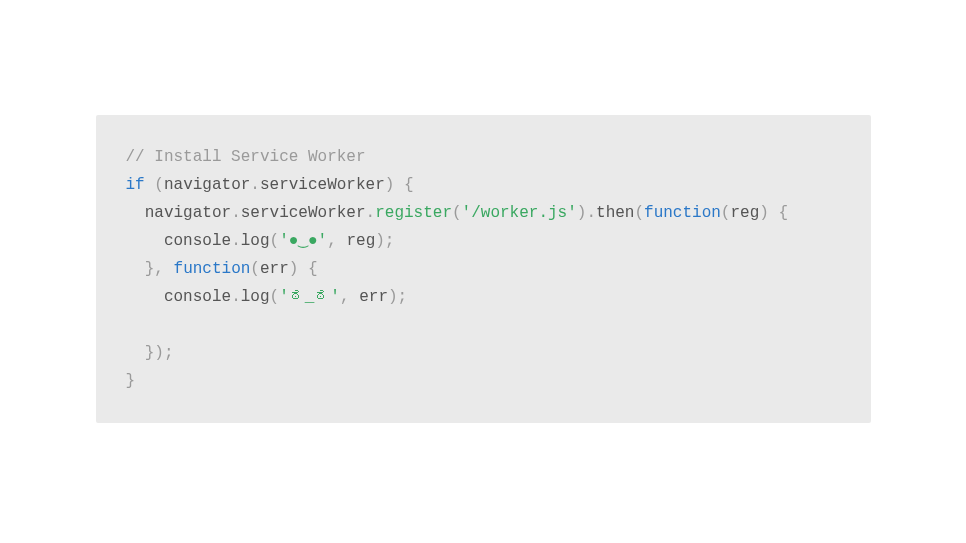  Describe the element at coordinates (267, 297) in the screenshot. I see `code-line-6: console.log('ಠ_ಠ', err);` at that location.